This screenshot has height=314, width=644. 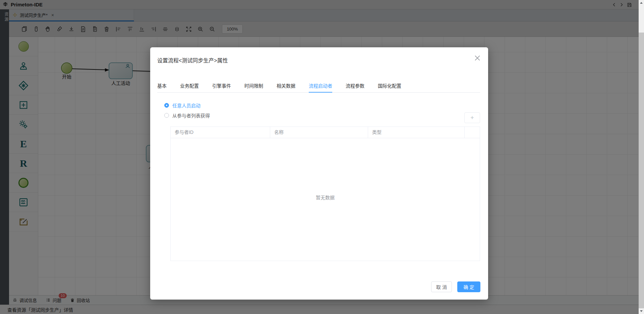 I want to click on radio-checked-icon, so click(x=167, y=105).